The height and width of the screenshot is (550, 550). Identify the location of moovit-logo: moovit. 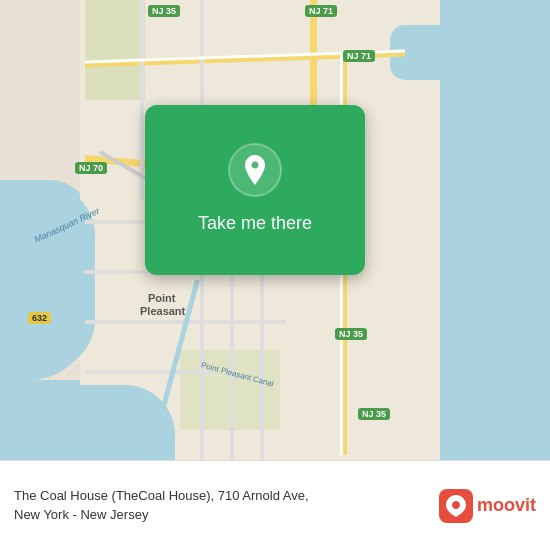
(488, 506).